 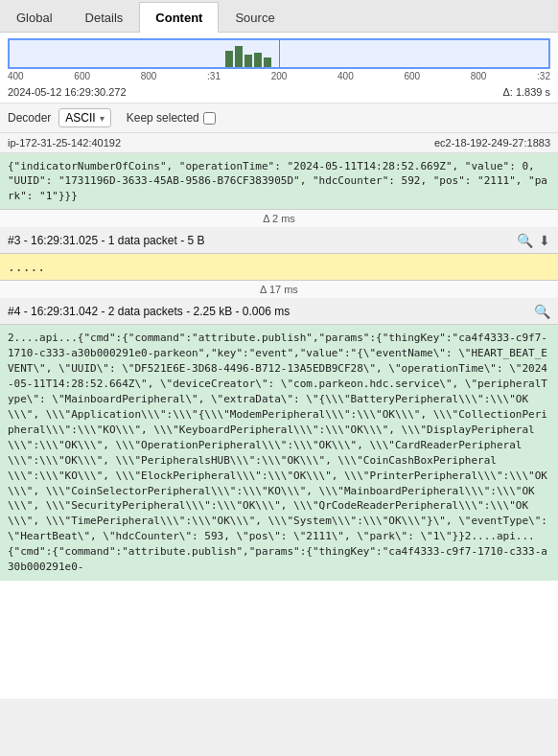 I want to click on timeline-labels: 400 600 800 :31 200 400 600 800 :32, so click(x=279, y=77).